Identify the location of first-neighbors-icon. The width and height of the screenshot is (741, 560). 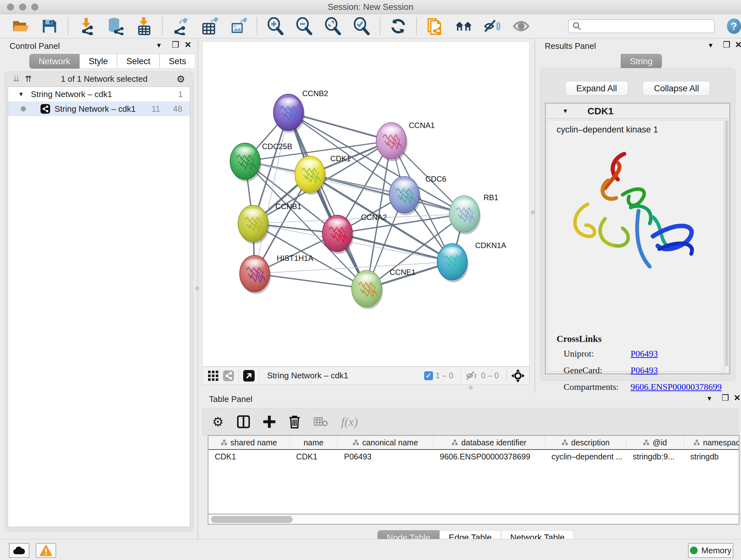
(464, 26).